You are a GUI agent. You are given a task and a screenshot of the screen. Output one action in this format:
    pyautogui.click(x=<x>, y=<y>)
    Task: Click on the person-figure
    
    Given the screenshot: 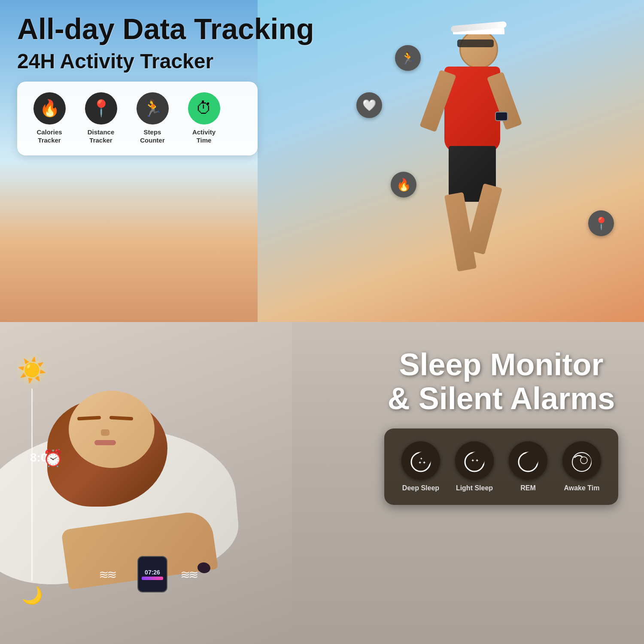 What is the action you would take?
    pyautogui.click(x=116, y=434)
    